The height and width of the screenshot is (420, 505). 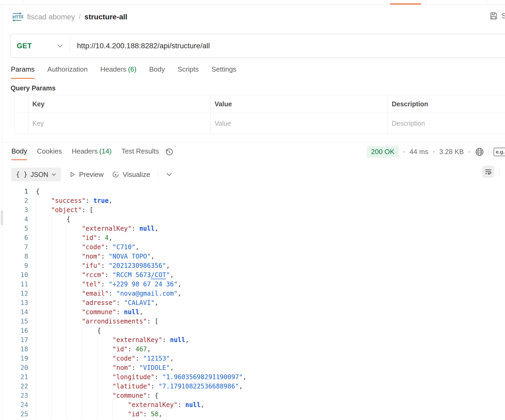 I want to click on code-token: 4, so click(x=107, y=238).